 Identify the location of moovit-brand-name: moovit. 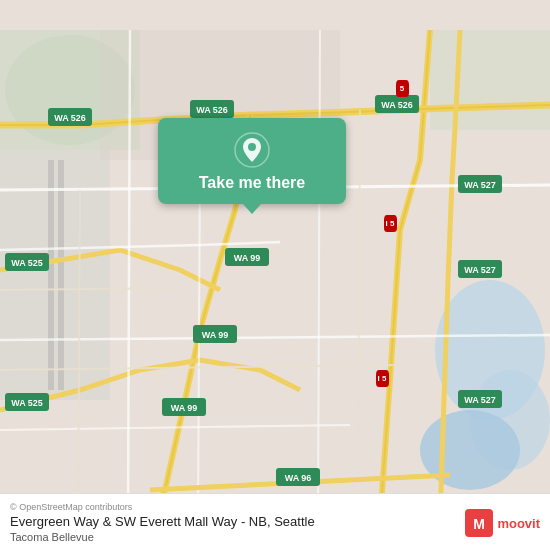
(518, 524).